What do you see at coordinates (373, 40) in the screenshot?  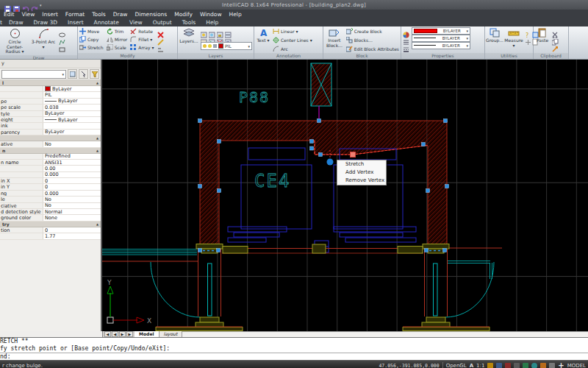 I see `blocks-button: Blocks...` at bounding box center [373, 40].